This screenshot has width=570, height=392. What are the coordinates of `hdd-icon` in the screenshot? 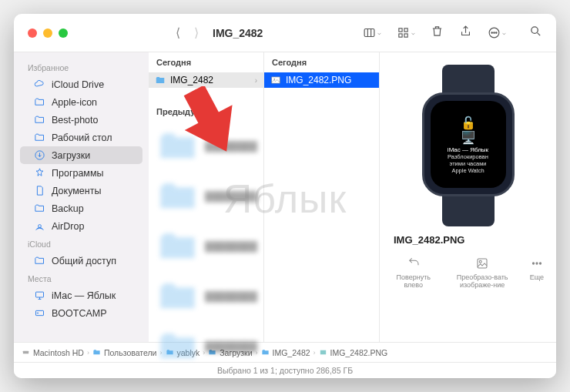 It's located at (26, 353).